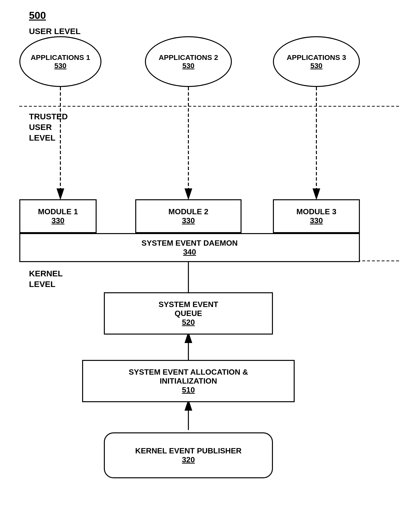 The height and width of the screenshot is (522, 420). Describe the element at coordinates (58, 216) in the screenshot. I see `mod1-node: MODULE 1 330` at that location.